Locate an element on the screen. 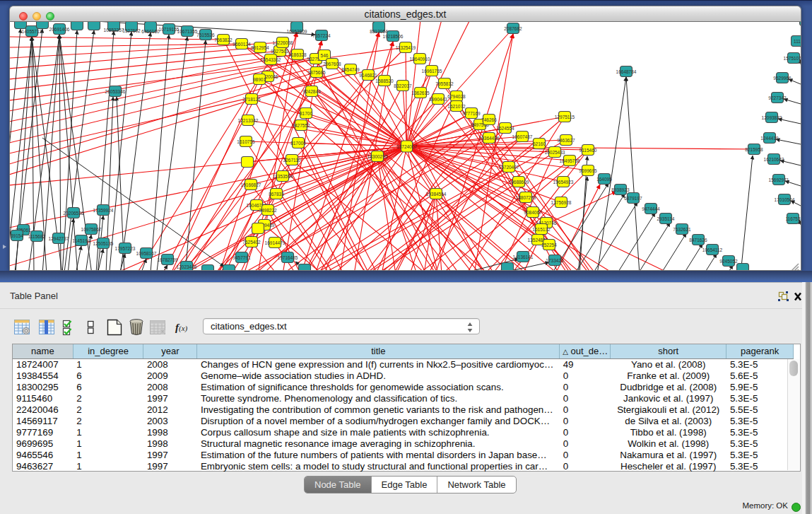  svg-text: 19218506 is located at coordinates (393, 37).